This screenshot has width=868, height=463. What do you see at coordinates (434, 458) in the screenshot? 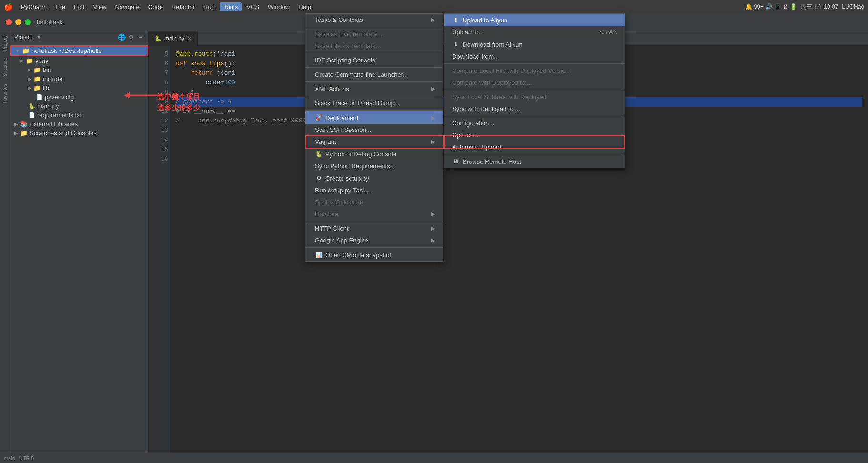
I see `status-bar: main UTF-8` at bounding box center [434, 458].